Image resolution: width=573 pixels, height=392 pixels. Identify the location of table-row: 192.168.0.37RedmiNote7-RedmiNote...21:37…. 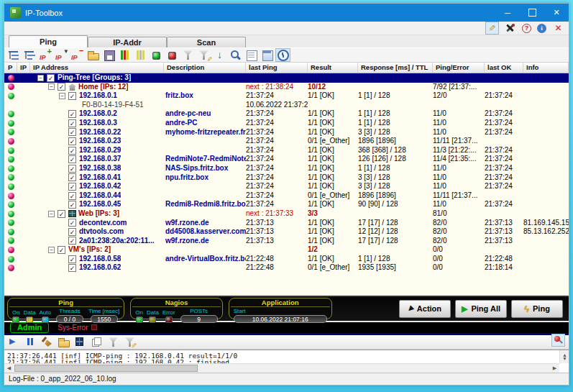
(286, 160).